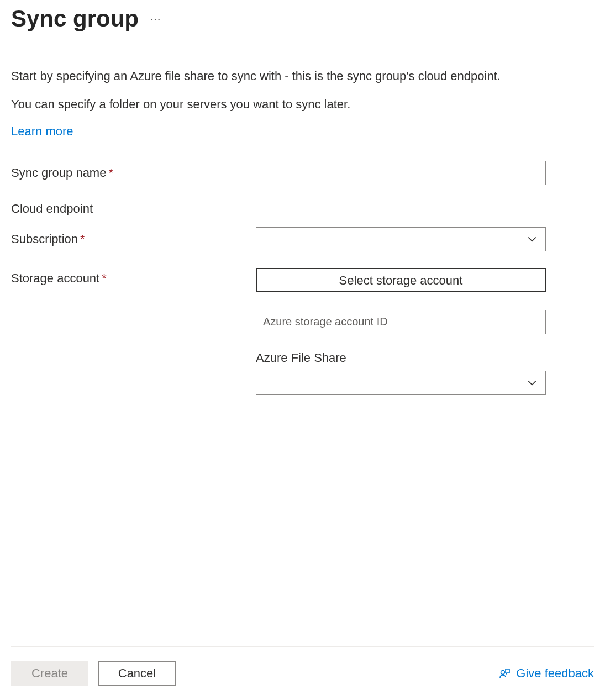  Describe the element at coordinates (134, 173) in the screenshot. I see `sync-group-name-label: Sync group name*` at that location.